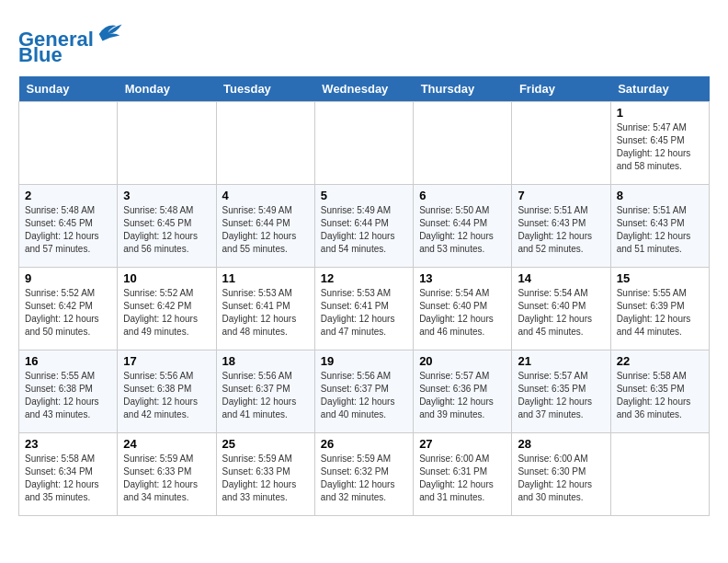 This screenshot has width=728, height=563. I want to click on day-info: Sunrise: 5:55 AM Sunset: 6:39 PM Dayligh…, so click(660, 313).